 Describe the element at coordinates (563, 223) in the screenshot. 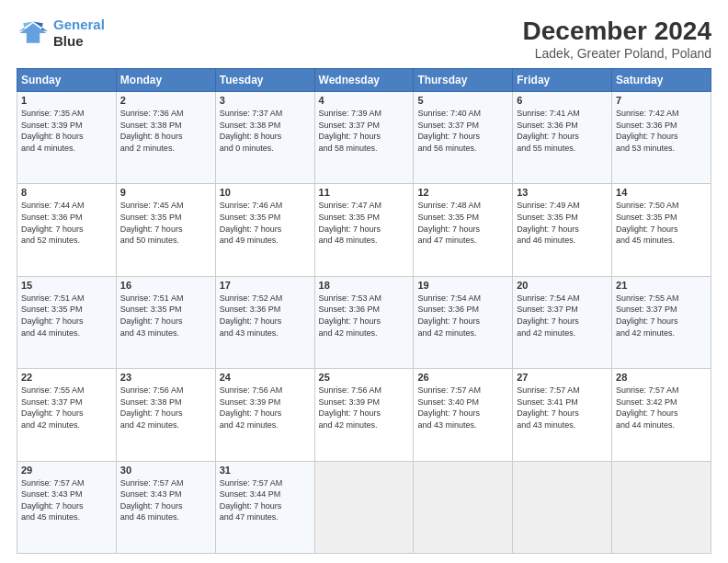

I see `day-info: Sunrise: 7:49 AM Sunset: 3:35 PM Dayligh…` at that location.